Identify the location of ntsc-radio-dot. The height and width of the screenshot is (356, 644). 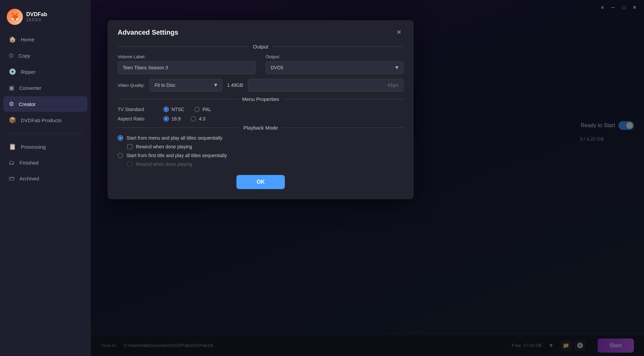
(166, 109).